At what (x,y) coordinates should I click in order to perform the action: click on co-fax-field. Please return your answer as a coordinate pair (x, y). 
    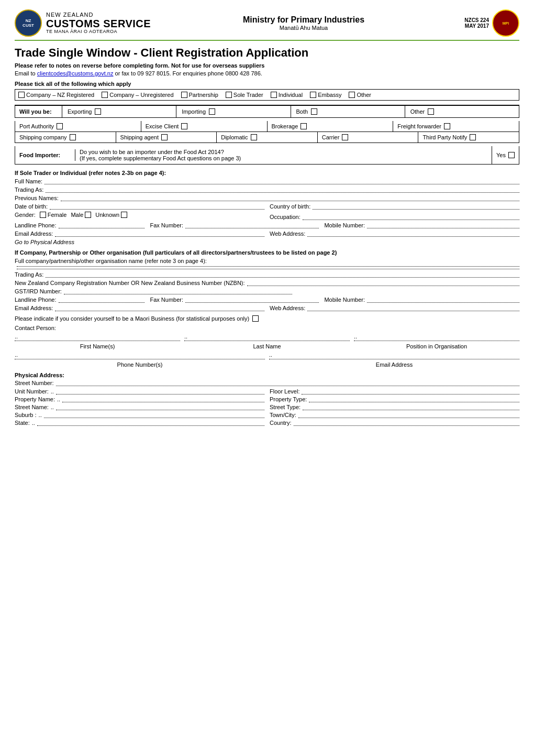
    Looking at the image, I should click on (252, 303).